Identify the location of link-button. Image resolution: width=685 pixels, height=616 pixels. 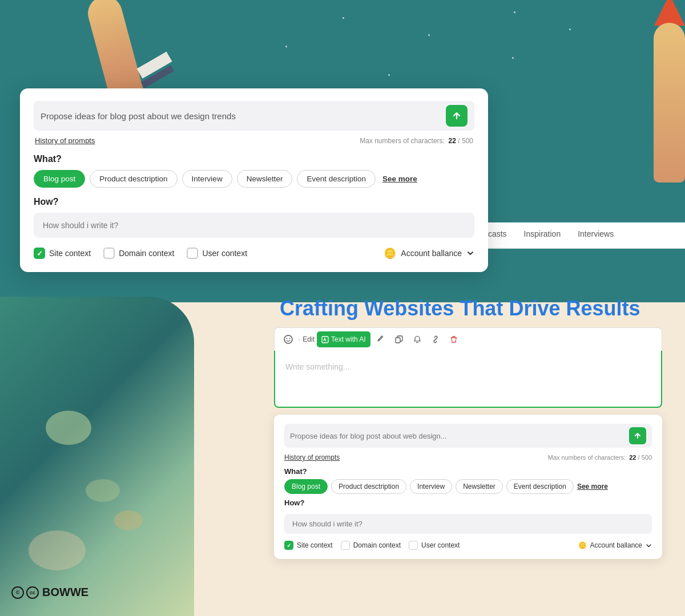
(436, 339).